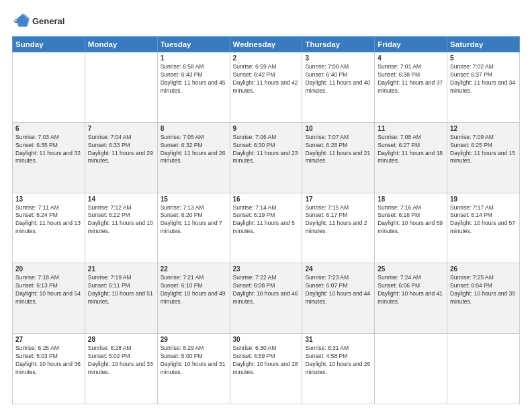  Describe the element at coordinates (48, 21) in the screenshot. I see `logo-line1: General` at that location.